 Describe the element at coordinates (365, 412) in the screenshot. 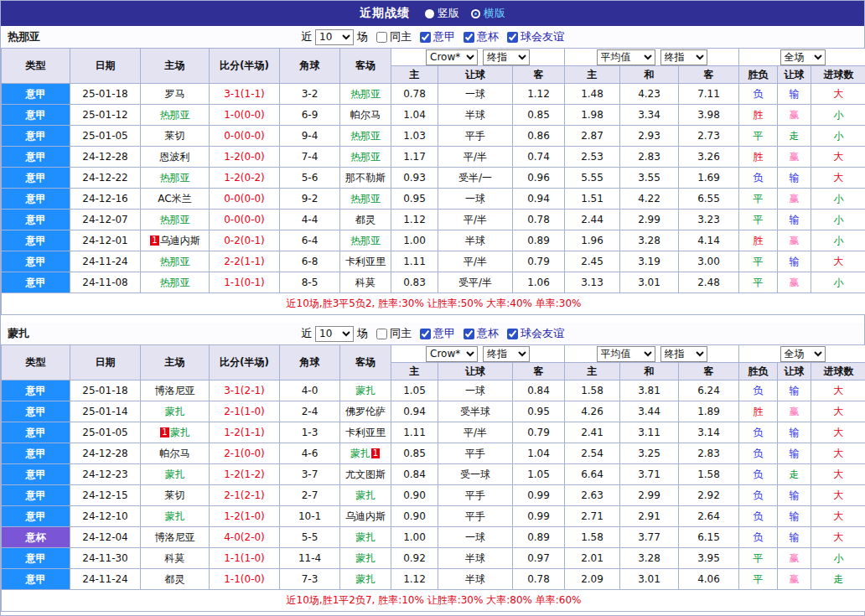

I see `team-link: 佛罗伦萨` at that location.